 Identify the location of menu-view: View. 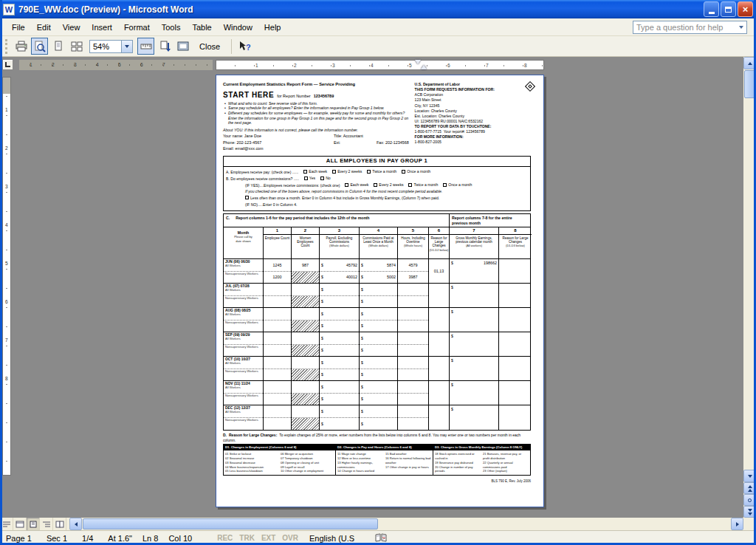
(72, 27).